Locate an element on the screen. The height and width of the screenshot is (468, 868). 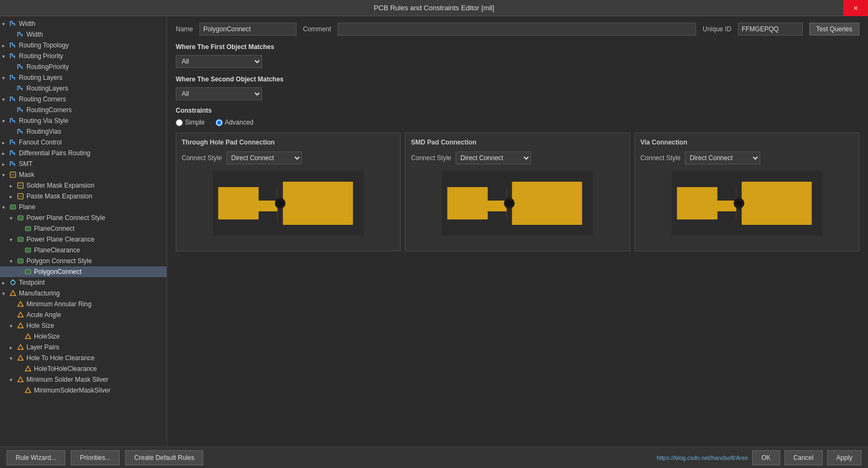
tree-item: ▾Hole Size is located at coordinates (83, 326).